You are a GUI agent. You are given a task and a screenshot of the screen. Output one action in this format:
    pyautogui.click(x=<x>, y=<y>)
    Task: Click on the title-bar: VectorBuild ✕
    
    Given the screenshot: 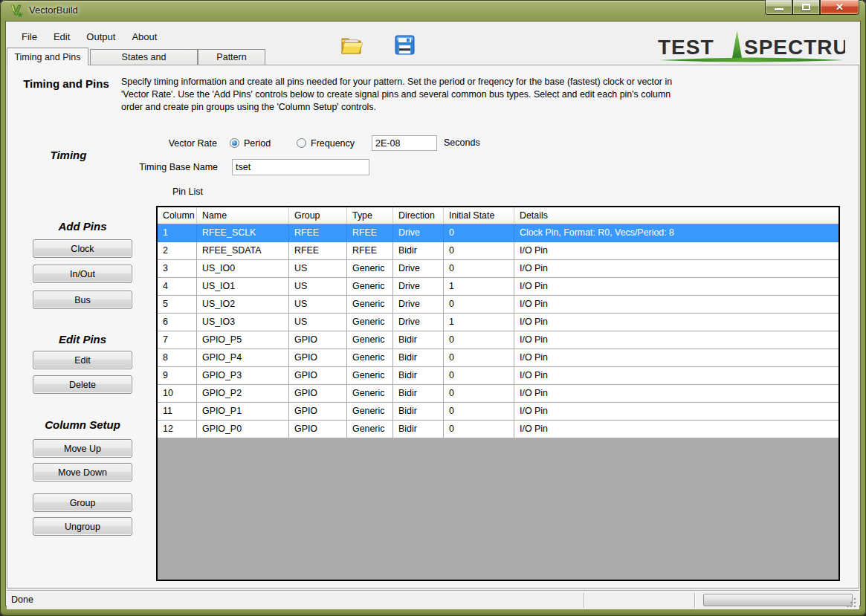 What is the action you would take?
    pyautogui.click(x=433, y=10)
    